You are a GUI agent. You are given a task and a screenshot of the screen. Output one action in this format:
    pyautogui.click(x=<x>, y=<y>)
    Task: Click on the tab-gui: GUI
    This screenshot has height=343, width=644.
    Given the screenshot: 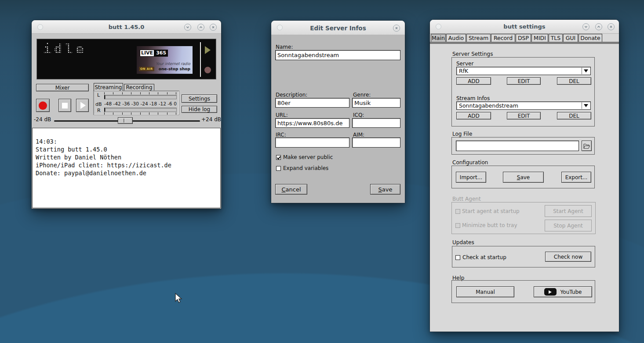 What is the action you would take?
    pyautogui.click(x=571, y=38)
    